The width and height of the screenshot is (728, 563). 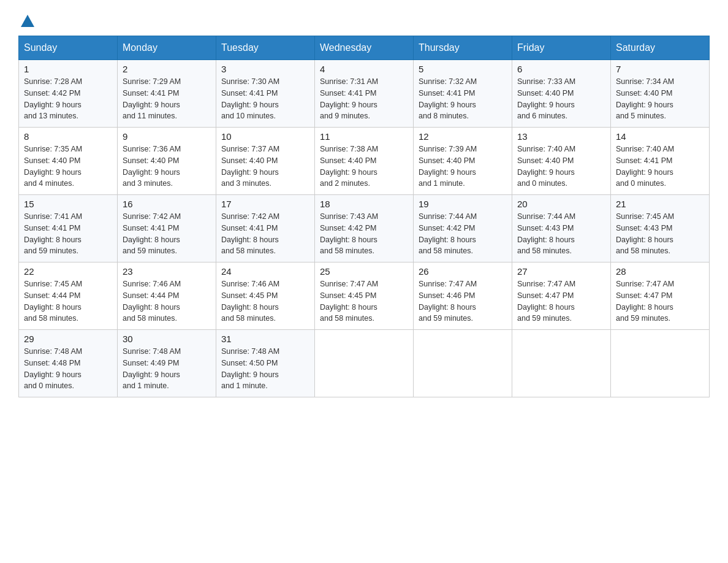 I want to click on day-number: 9, so click(x=167, y=136).